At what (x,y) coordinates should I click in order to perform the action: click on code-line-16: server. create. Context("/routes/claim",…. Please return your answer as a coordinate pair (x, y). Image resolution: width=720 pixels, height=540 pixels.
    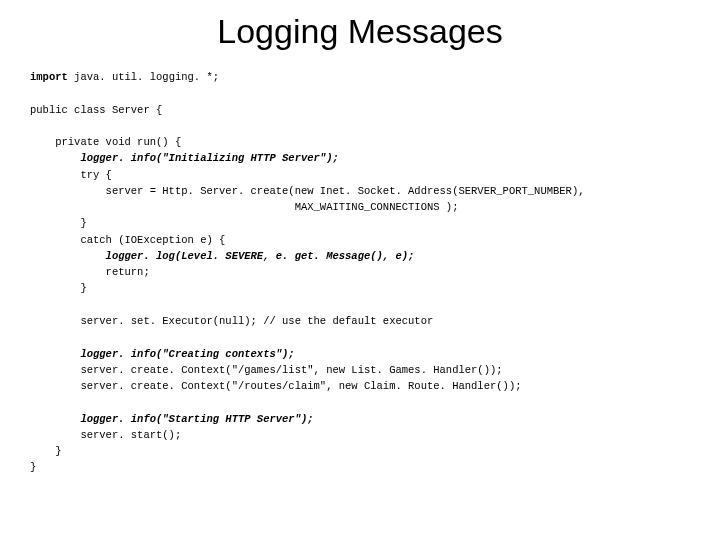
    Looking at the image, I should click on (276, 386).